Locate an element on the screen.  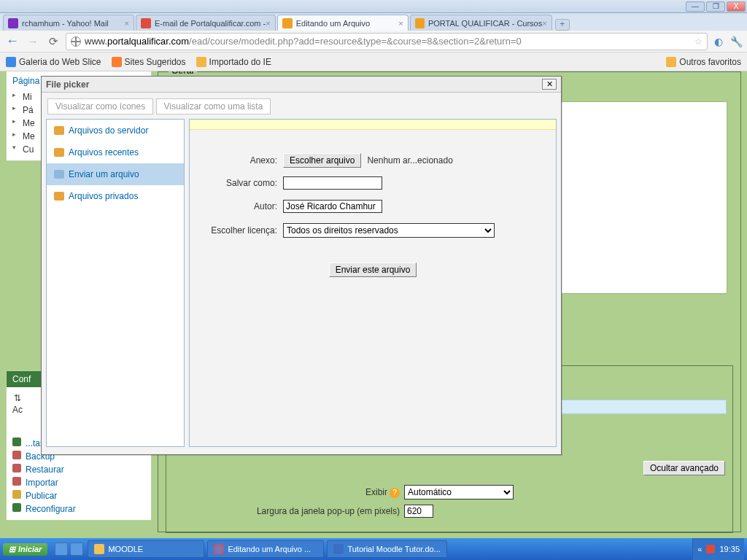
submit-file-button: Enviar este arquivo is located at coordinates (374, 270).